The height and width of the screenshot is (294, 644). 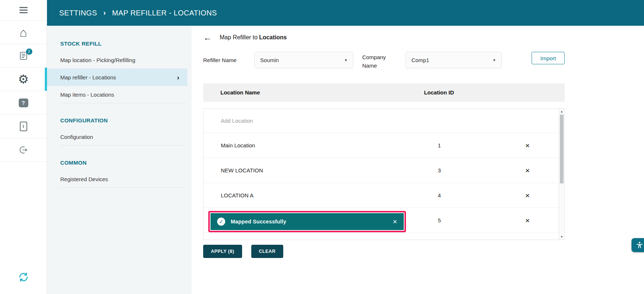 What do you see at coordinates (420, 60) in the screenshot?
I see `company-name-value: Comp1` at bounding box center [420, 60].